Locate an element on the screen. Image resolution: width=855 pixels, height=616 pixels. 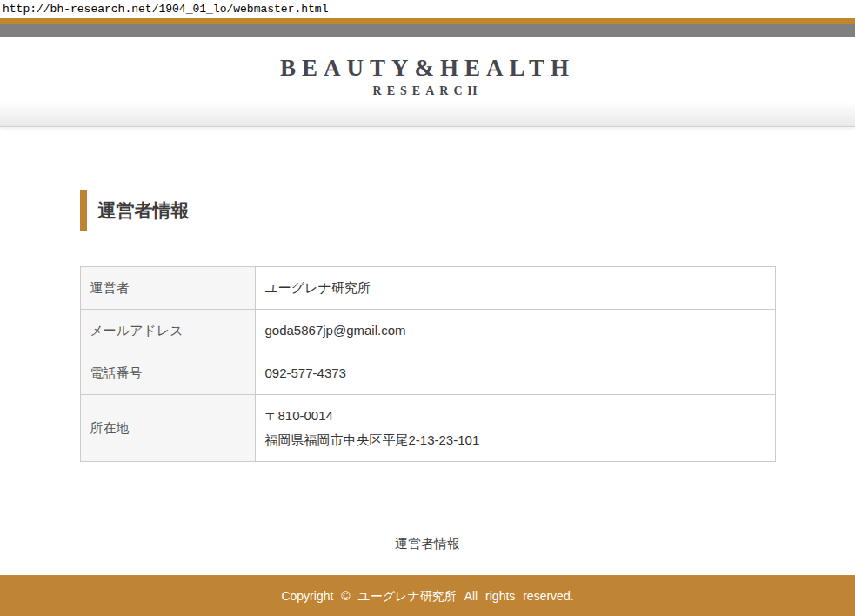
top-gray-bar is located at coordinates (428, 31).